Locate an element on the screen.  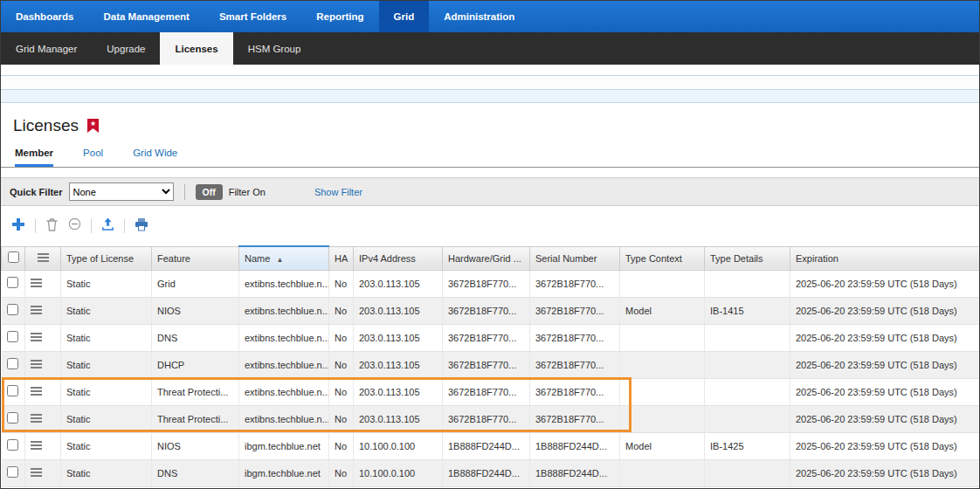
table-menu-icon is located at coordinates (44, 258).